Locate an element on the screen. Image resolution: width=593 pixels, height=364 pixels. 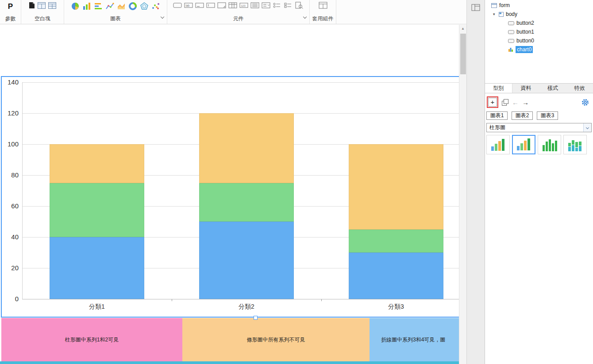
toolbar-group-blank-blocks: 空白塊 is located at coordinates (42, 12).